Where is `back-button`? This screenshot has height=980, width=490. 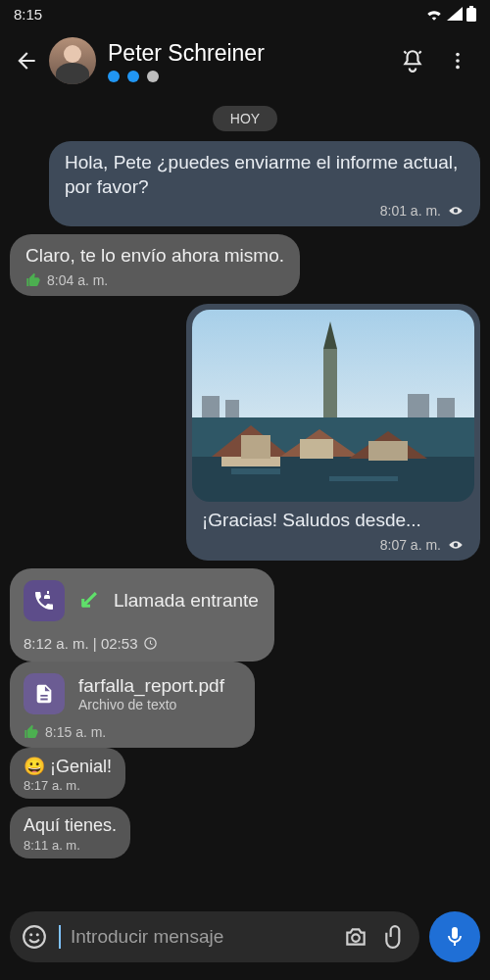 back-button is located at coordinates (26, 61).